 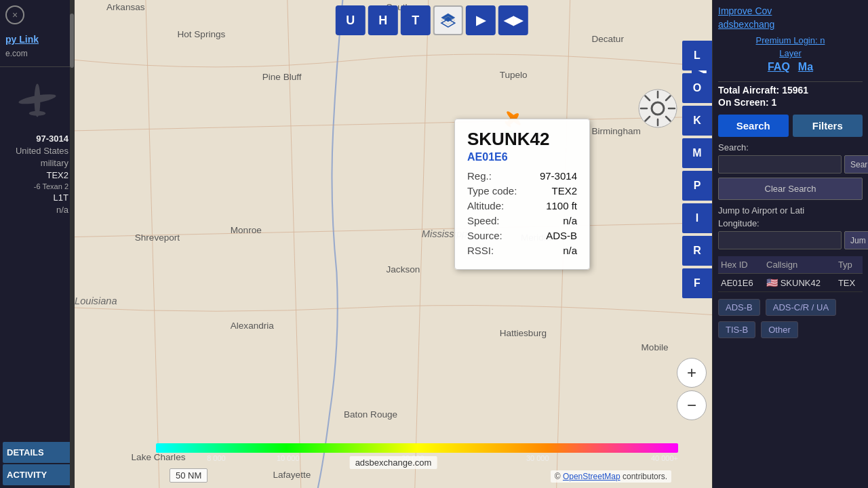 I want to click on on-screen-value: 1, so click(x=774, y=102).